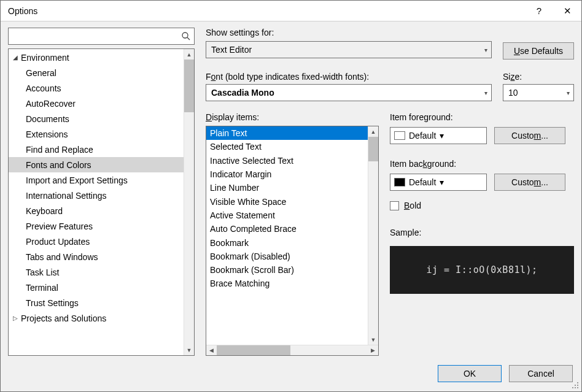  Describe the element at coordinates (292, 350) in the screenshot. I see `list-scrollbar-h: ◀ ▶` at that location.